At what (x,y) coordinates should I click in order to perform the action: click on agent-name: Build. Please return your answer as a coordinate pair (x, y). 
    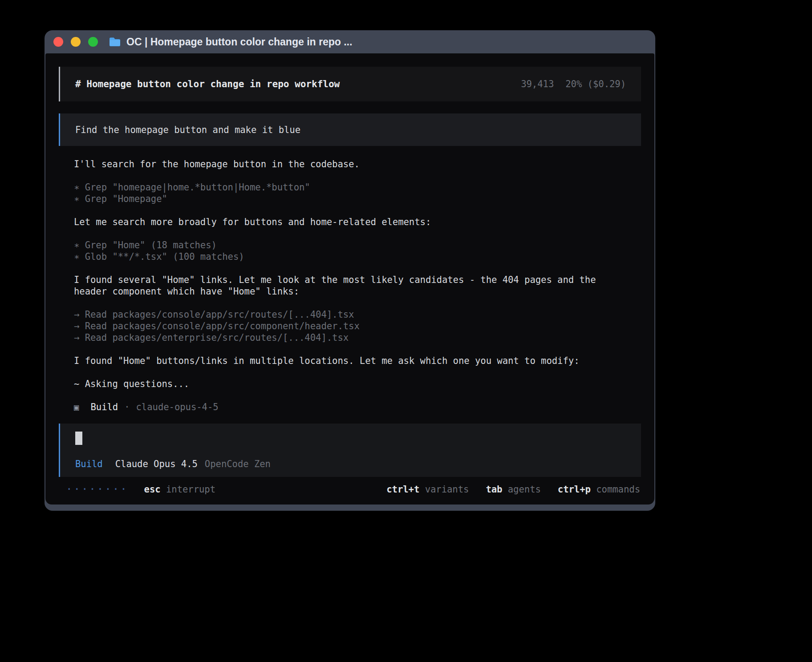
    Looking at the image, I should click on (104, 407).